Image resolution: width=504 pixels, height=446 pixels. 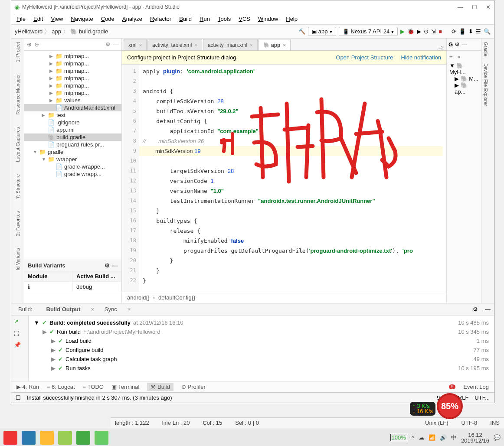 I want to click on gear-icon: ⚙, so click(x=108, y=44).